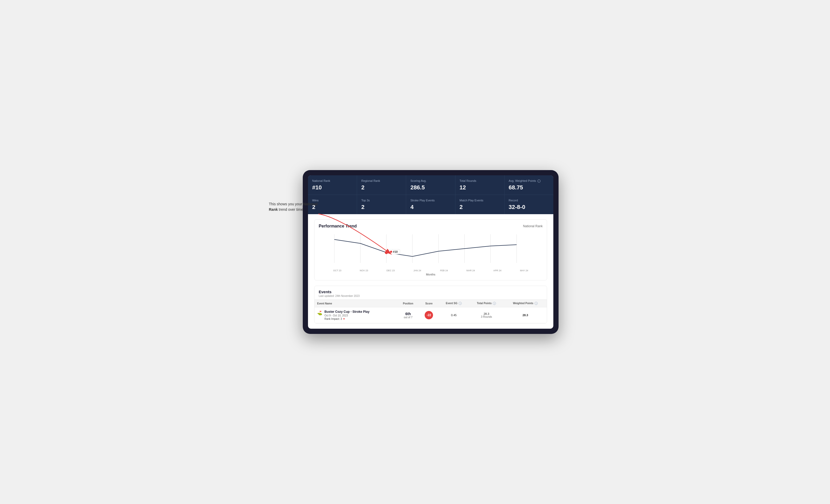  I want to click on x-label-jan24: JAN 24, so click(417, 271).